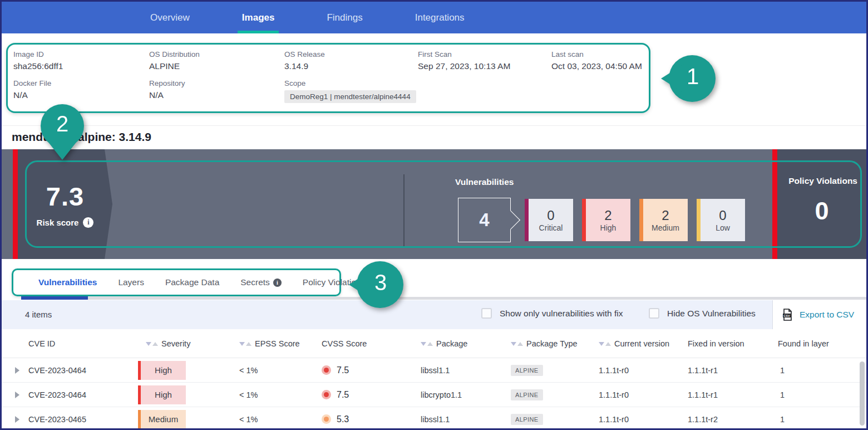 The height and width of the screenshot is (430, 868). Describe the element at coordinates (600, 61) in the screenshot. I see `meta-field-last-scan: Last scan Oct 03, 2023, 04:50 AM` at that location.